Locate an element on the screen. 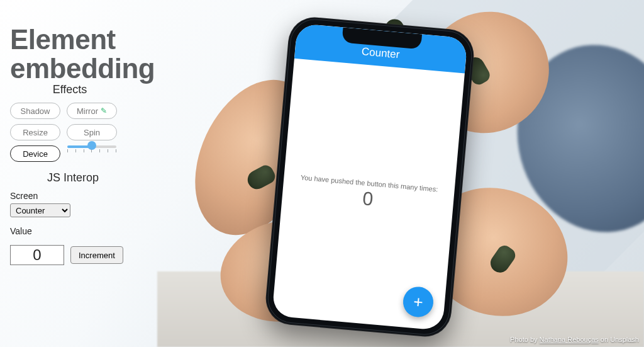 This screenshot has height=347, width=644. app-bar-title: Counter is located at coordinates (380, 53).